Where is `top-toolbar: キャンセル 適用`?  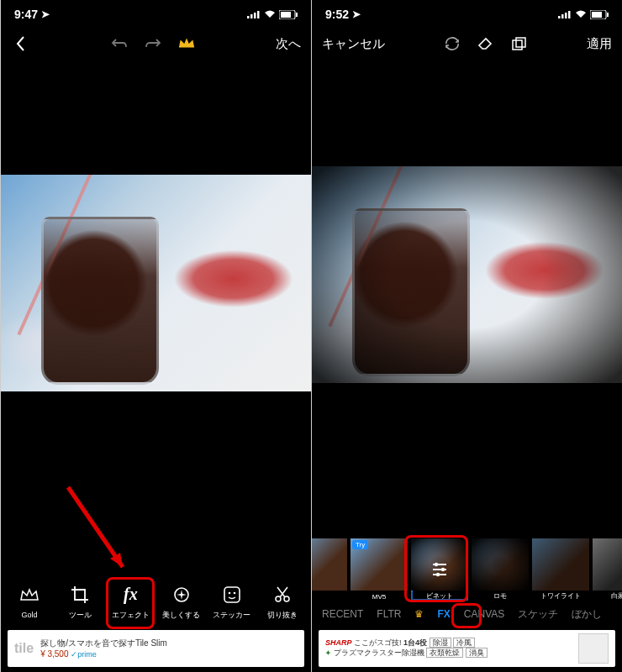 top-toolbar: キャンセル 適用 is located at coordinates (467, 44).